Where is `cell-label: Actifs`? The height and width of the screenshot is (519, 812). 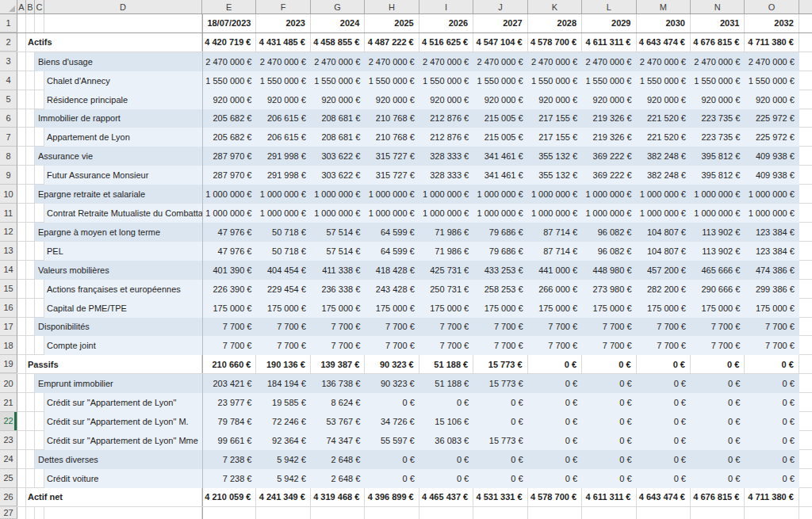
cell-label: Actifs is located at coordinates (114, 43).